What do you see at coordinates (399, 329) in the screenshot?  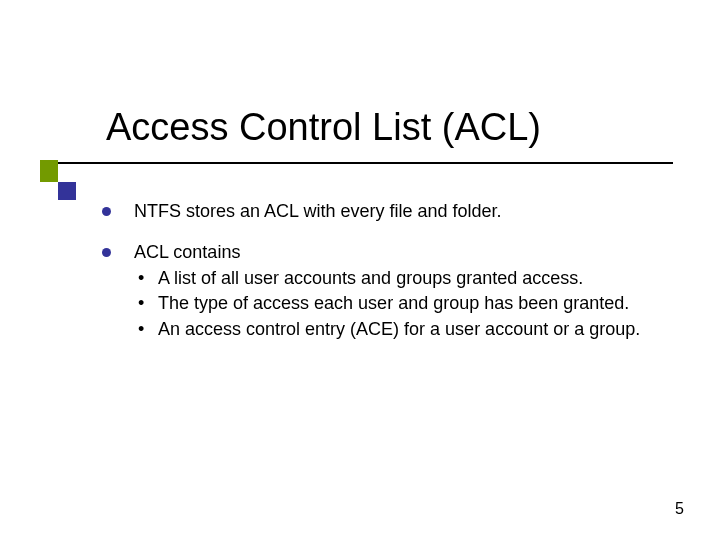 I see `sub-bullet-text: An access control entry (ACE) for a user…` at bounding box center [399, 329].